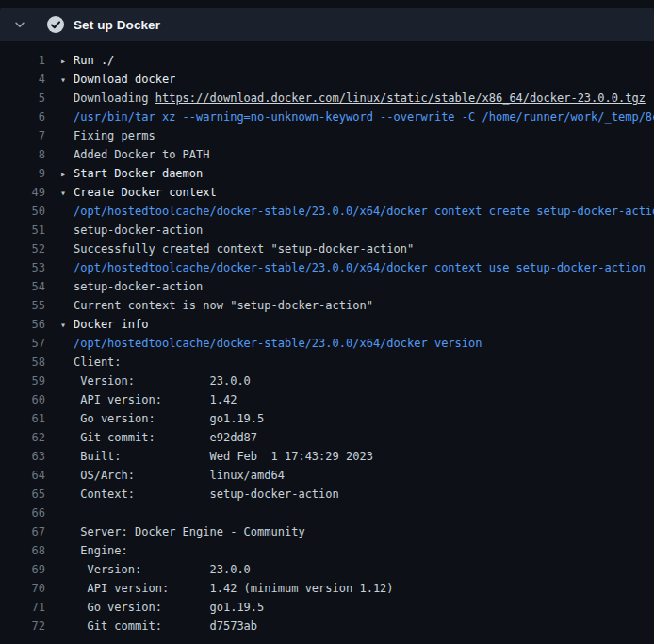 Image resolution: width=654 pixels, height=644 pixels. I want to click on line-content: ▾Docker info, so click(104, 324).